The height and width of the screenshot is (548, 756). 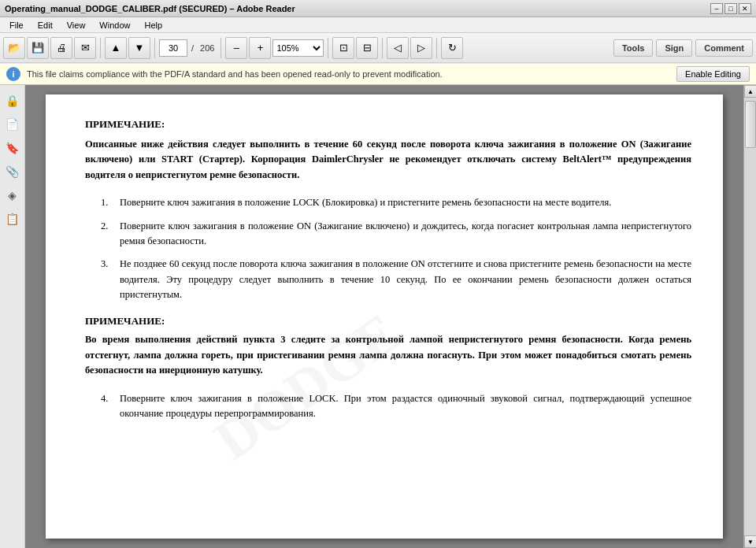 What do you see at coordinates (76, 25) in the screenshot?
I see `menu-view: View` at bounding box center [76, 25].